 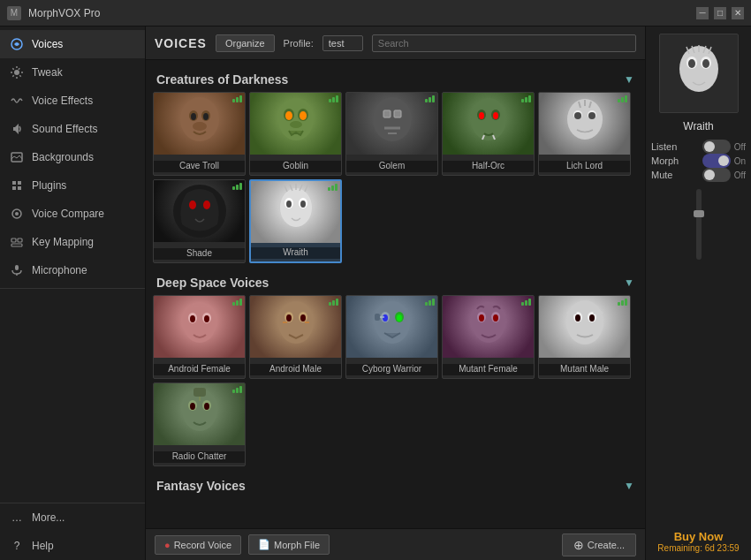 I want to click on app-title: MorphVOX Pro, so click(x=362, y=13).